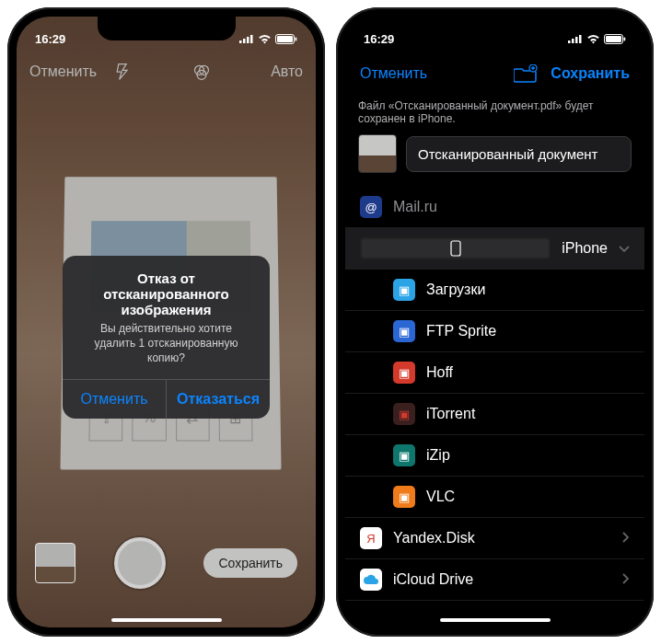 This screenshot has width=661, height=644. What do you see at coordinates (451, 414) in the screenshot?
I see `folder-label: iTorrent` at bounding box center [451, 414].